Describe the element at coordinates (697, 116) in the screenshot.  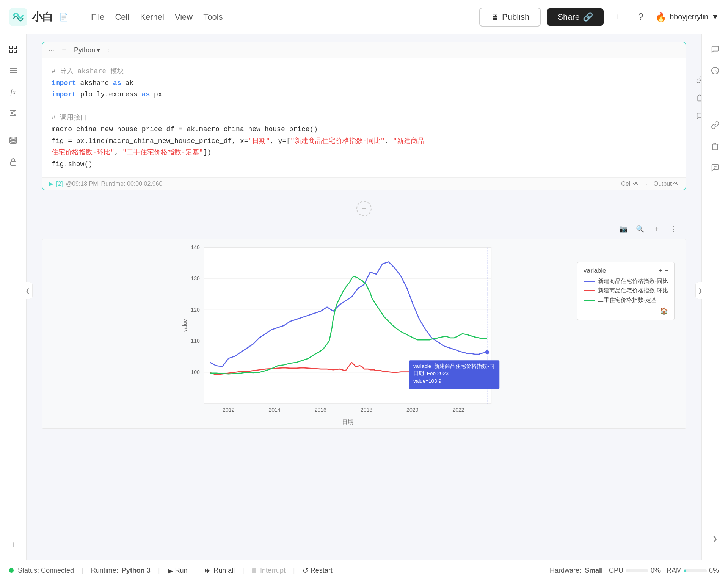
I see `comment-button` at that location.